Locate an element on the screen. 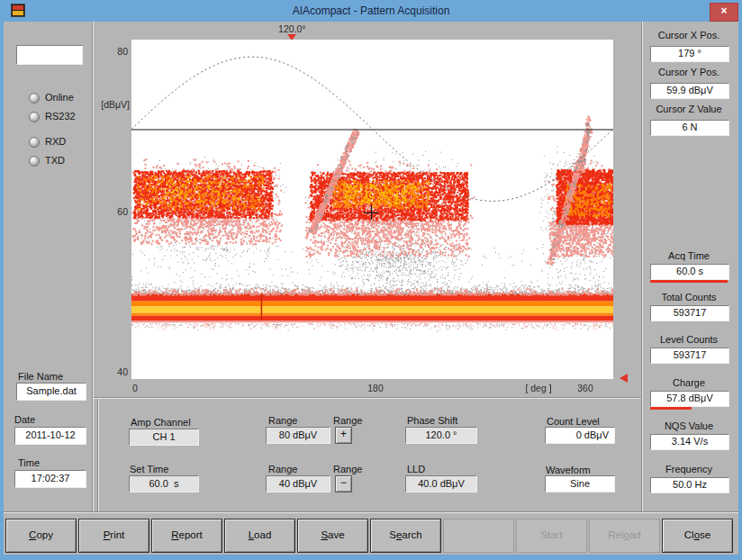 The image size is (742, 560). save-button: Save is located at coordinates (333, 536).